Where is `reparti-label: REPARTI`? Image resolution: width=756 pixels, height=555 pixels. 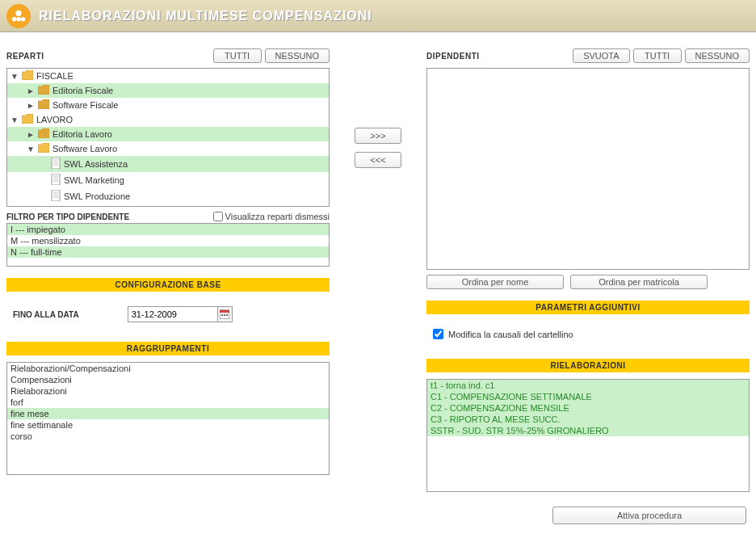 reparti-label: REPARTI is located at coordinates (26, 57).